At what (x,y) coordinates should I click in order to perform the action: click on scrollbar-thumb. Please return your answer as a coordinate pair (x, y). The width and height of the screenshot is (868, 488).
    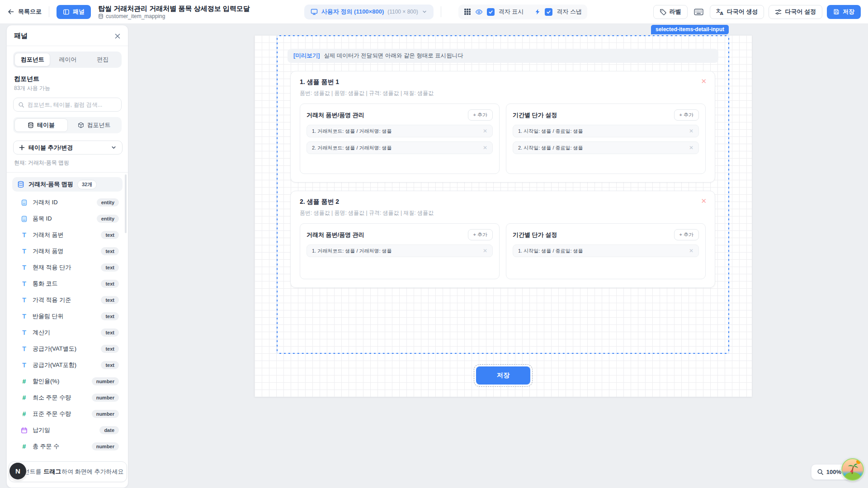
    Looking at the image, I should click on (126, 204).